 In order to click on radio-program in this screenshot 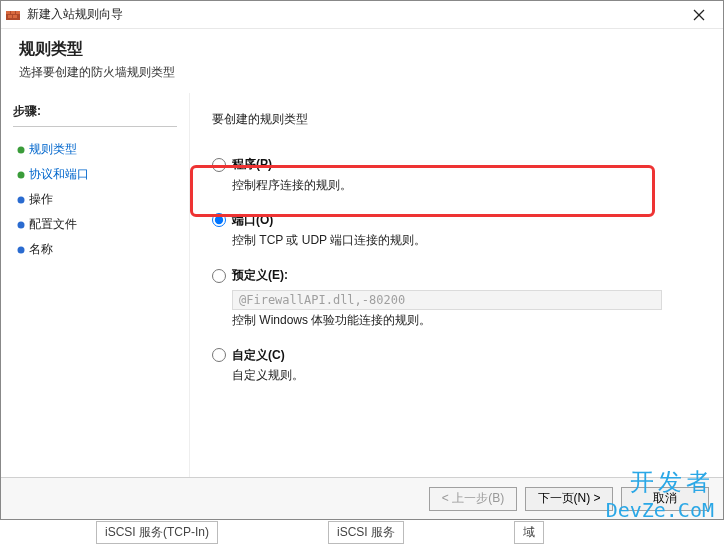, I will do `click(219, 165)`.